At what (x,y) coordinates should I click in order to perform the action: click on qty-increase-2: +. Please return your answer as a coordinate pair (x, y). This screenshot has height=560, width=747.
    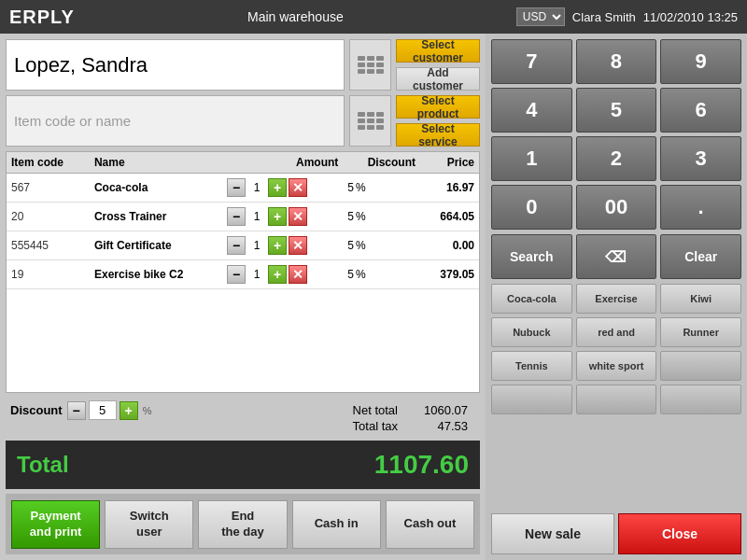
    Looking at the image, I should click on (277, 245).